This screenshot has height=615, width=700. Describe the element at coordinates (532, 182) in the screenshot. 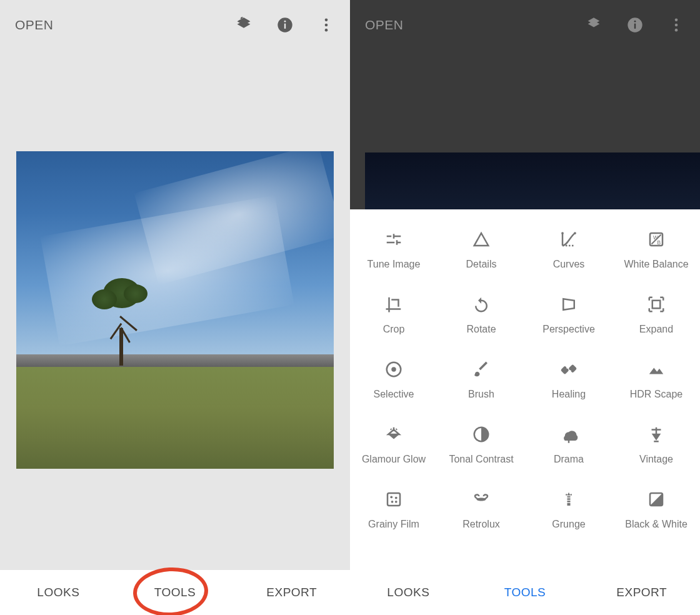

I see `photo-preview-dimmed` at that location.